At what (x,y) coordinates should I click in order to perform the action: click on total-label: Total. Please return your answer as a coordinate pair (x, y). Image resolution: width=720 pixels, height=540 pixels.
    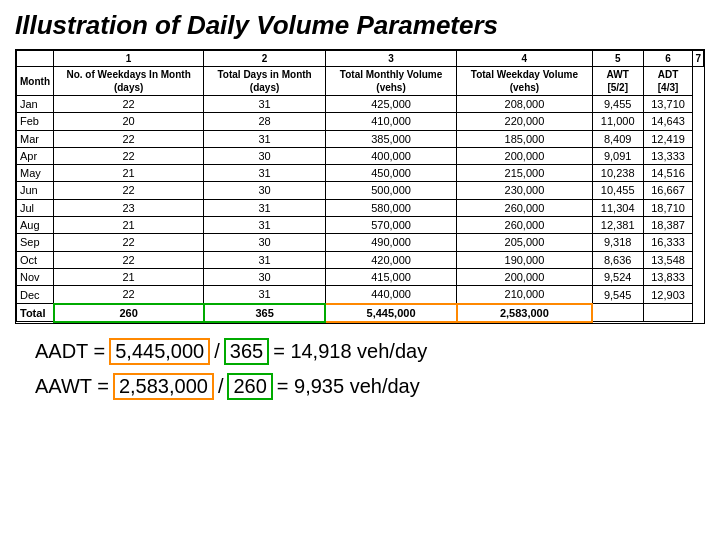
    Looking at the image, I should click on (36, 313).